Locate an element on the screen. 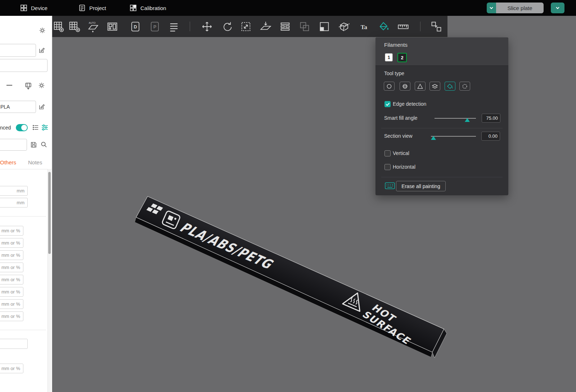  horizontal-checkbox is located at coordinates (387, 167).